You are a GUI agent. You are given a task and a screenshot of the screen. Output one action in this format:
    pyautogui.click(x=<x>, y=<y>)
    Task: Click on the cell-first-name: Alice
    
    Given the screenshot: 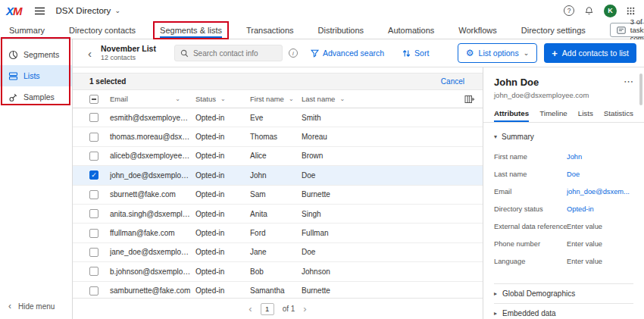 What is the action you would take?
    pyautogui.click(x=276, y=156)
    